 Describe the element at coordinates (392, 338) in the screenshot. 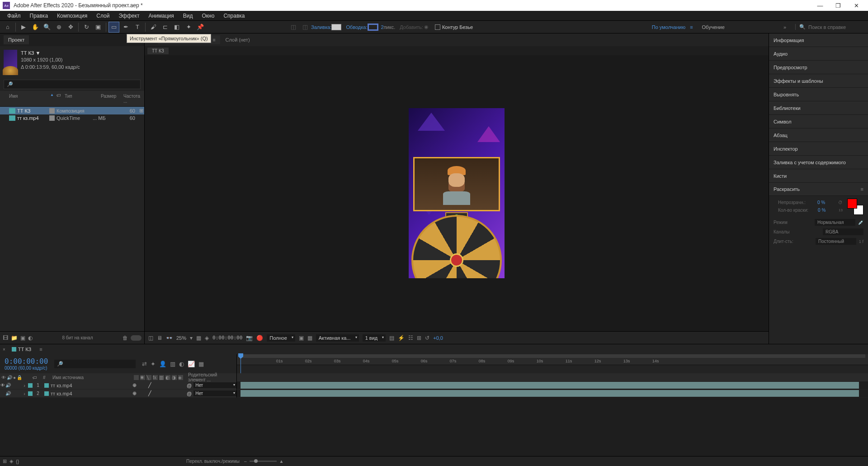

I see `pixel-ar-icon: ▤` at that location.